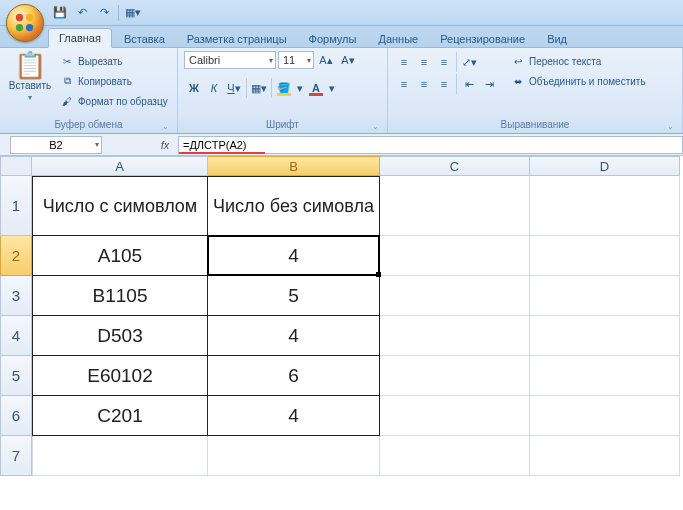 This screenshot has height=510, width=683. I want to click on wrap-text-button: ↩Перенос текста, so click(578, 61).